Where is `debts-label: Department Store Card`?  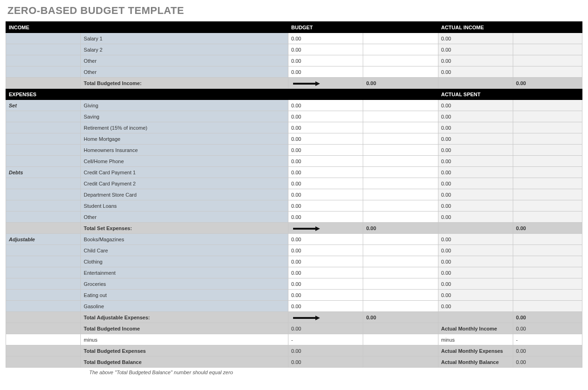 debts-label: Department Store Card is located at coordinates (185, 195).